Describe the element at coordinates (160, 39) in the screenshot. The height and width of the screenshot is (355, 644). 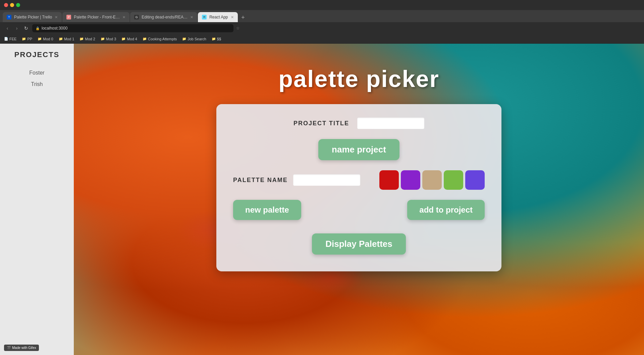
I see `bookmark-cooking: 📁 Cooking Attempts` at that location.